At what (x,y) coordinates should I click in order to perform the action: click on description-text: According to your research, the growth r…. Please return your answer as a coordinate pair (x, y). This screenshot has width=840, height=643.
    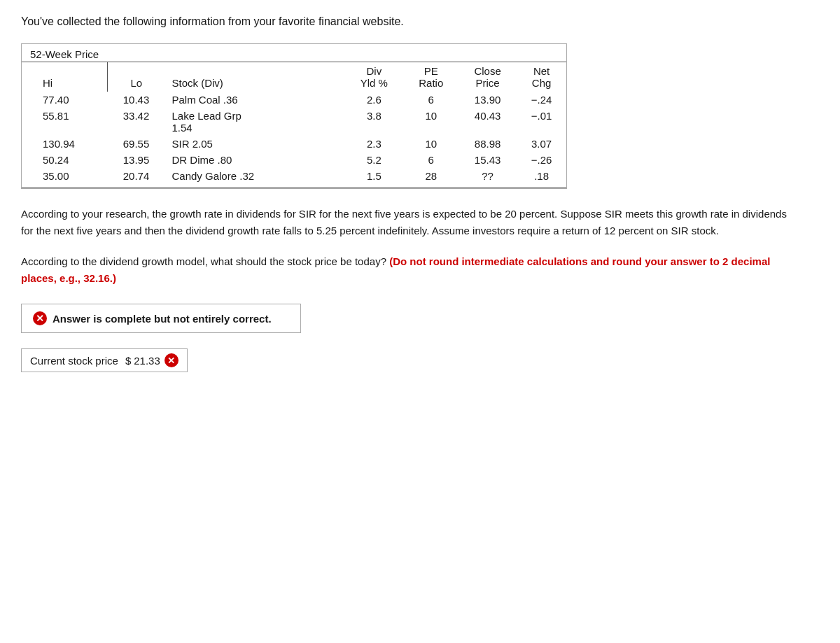
    Looking at the image, I should click on (406, 222).